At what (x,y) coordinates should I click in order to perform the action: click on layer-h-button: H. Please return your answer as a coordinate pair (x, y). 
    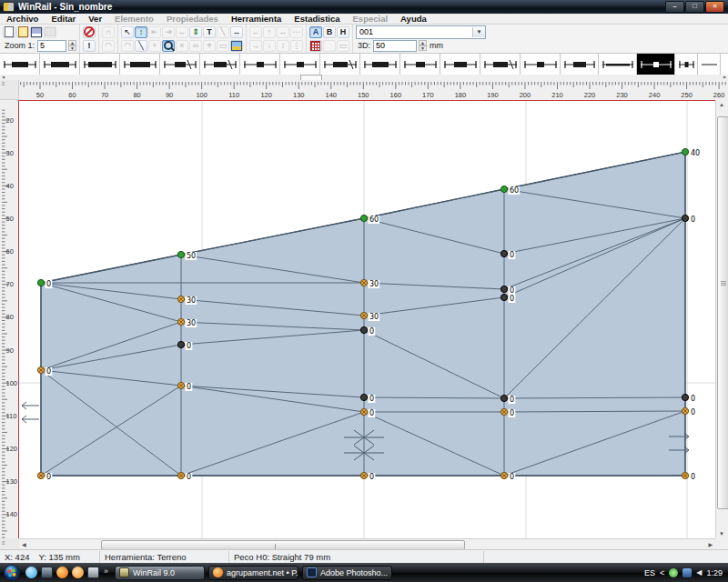
    Looking at the image, I should click on (343, 33).